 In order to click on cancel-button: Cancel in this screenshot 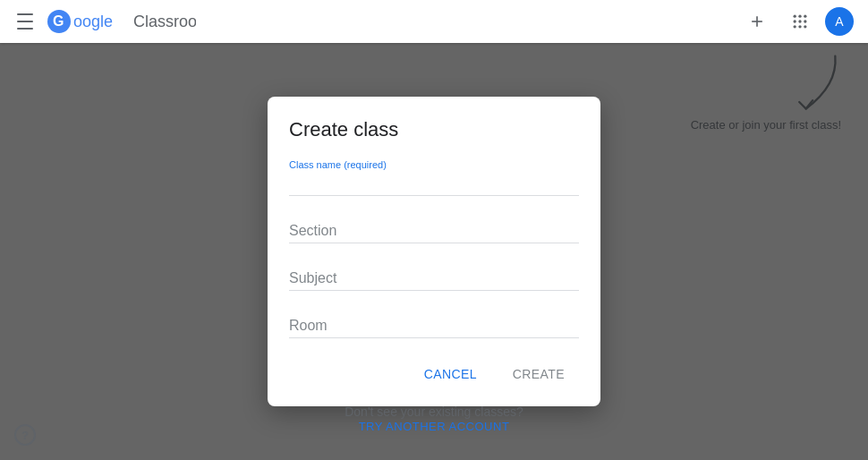, I will do `click(451, 374)`.